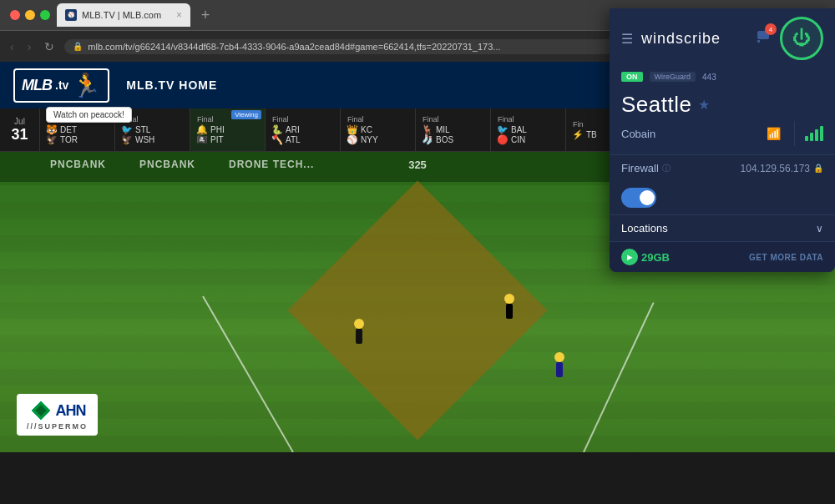 This screenshot has height=504, width=835. I want to click on mlb-logo-text: MLB, so click(37, 85).